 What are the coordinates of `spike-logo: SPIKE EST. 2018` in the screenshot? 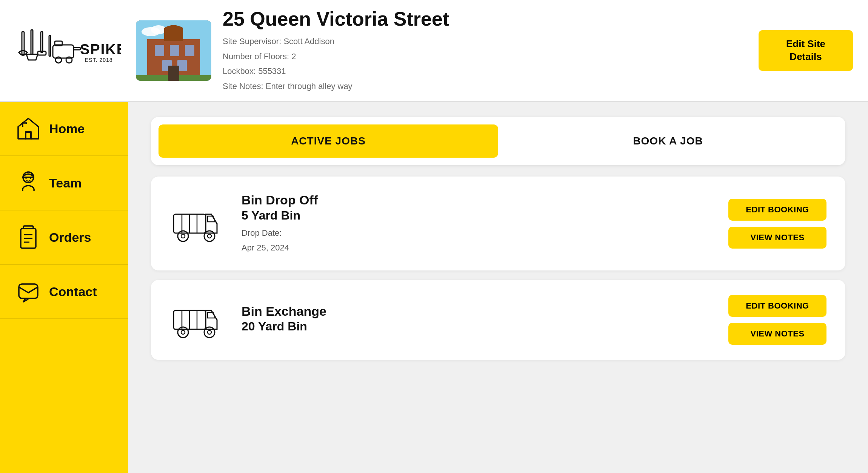 It's located at (68, 51).